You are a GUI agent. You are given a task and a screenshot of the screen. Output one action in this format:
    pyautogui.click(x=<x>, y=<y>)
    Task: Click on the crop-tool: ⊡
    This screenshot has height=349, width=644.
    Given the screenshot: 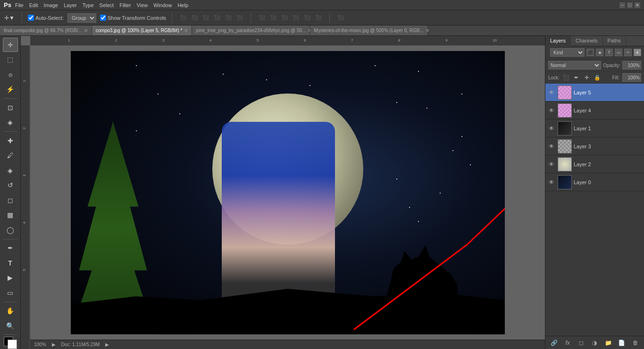 What is the action you would take?
    pyautogui.click(x=10, y=108)
    